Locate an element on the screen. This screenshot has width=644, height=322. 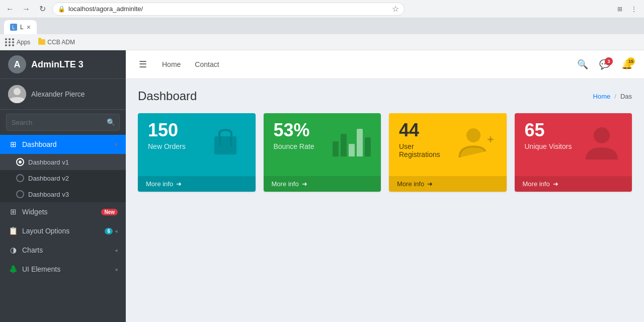
stat-footer-bounce: More info ➜ is located at coordinates (323, 184).